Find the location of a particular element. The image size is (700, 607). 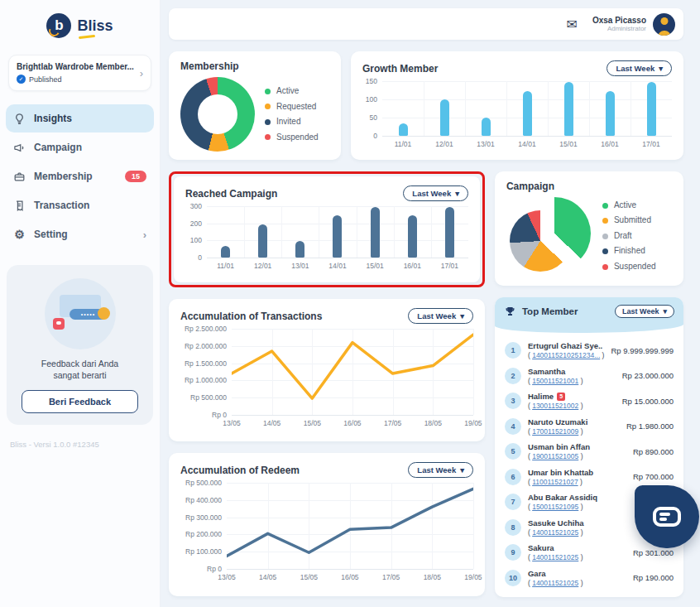

legend-label: Draft is located at coordinates (623, 237).